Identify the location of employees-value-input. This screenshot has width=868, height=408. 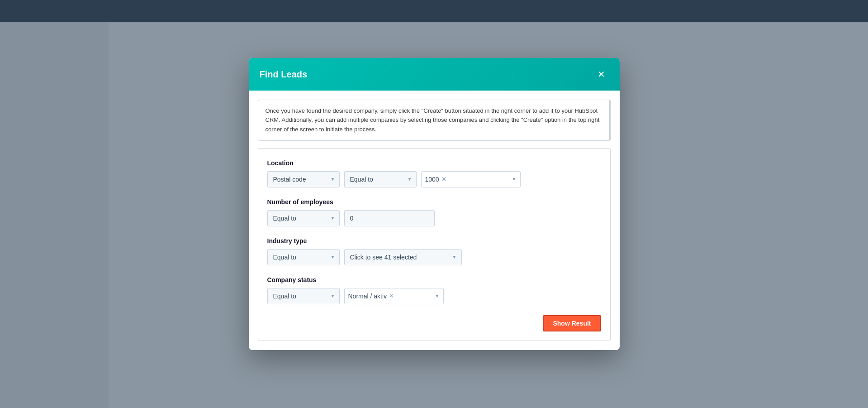
(389, 218).